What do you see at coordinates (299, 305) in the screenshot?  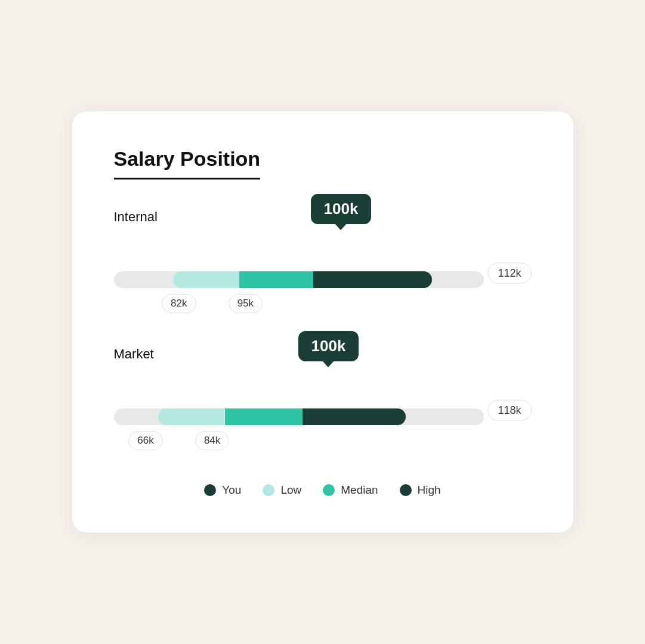 I see `internal-bottom-labels: 82k 95k` at bounding box center [299, 305].